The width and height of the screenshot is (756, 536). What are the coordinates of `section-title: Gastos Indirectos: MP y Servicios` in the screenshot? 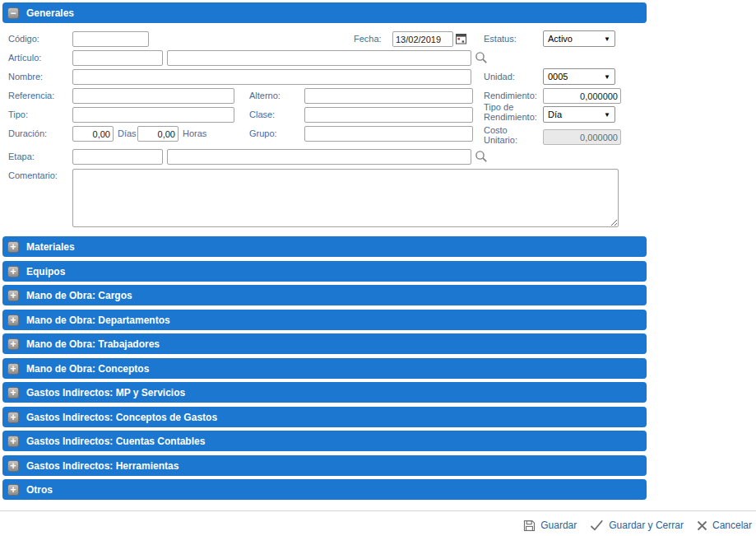 It's located at (105, 393).